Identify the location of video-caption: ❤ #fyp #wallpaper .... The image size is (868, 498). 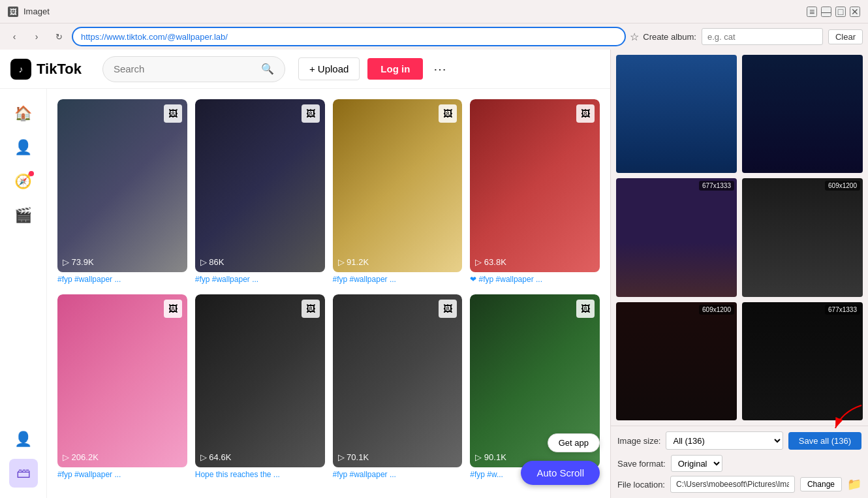
(535, 279).